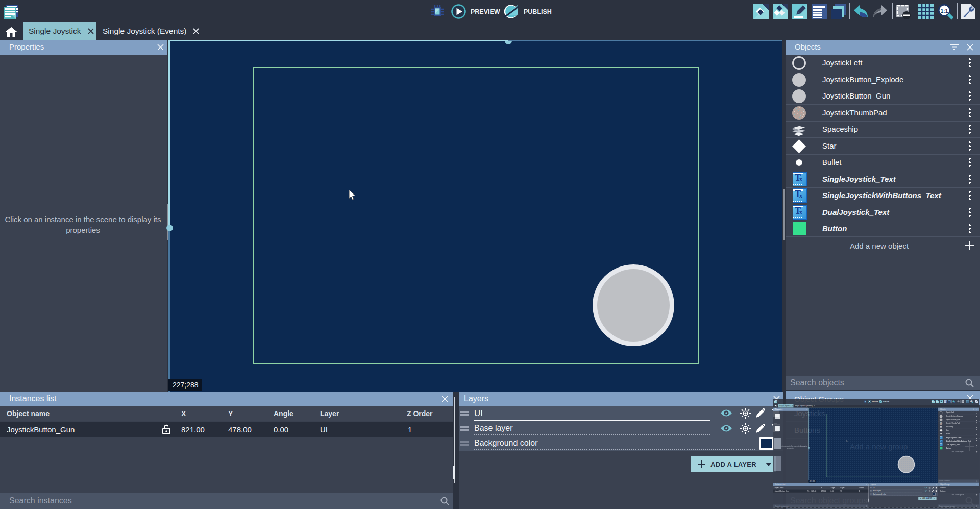 Image resolution: width=980 pixels, height=509 pixels. What do you see at coordinates (944, 11) in the screenshot?
I see `svg-text: 1:1` at bounding box center [944, 11].